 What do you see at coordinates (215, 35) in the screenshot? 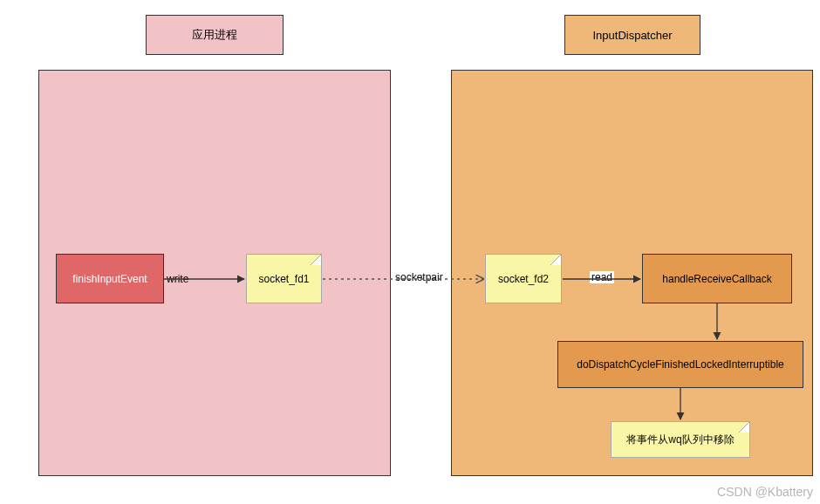
I see `left-header-label: 应用进程` at bounding box center [215, 35].